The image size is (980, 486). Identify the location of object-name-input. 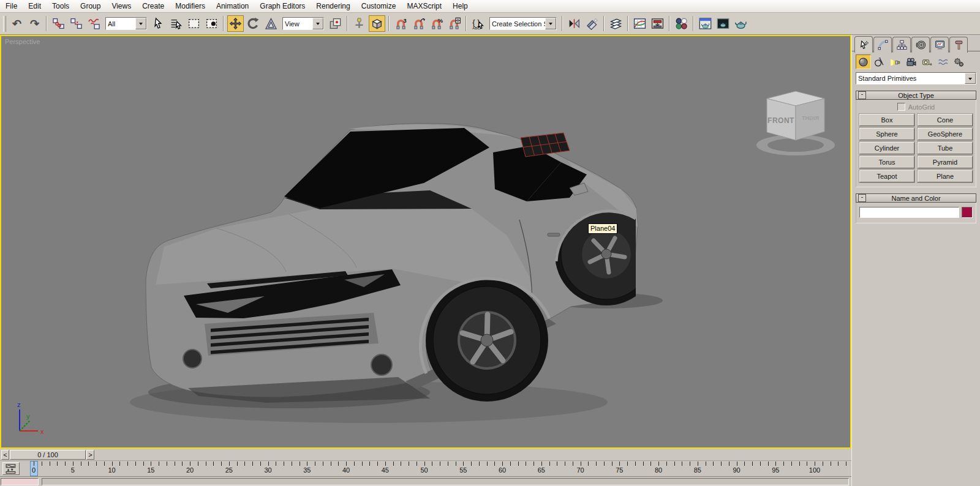
(909, 212).